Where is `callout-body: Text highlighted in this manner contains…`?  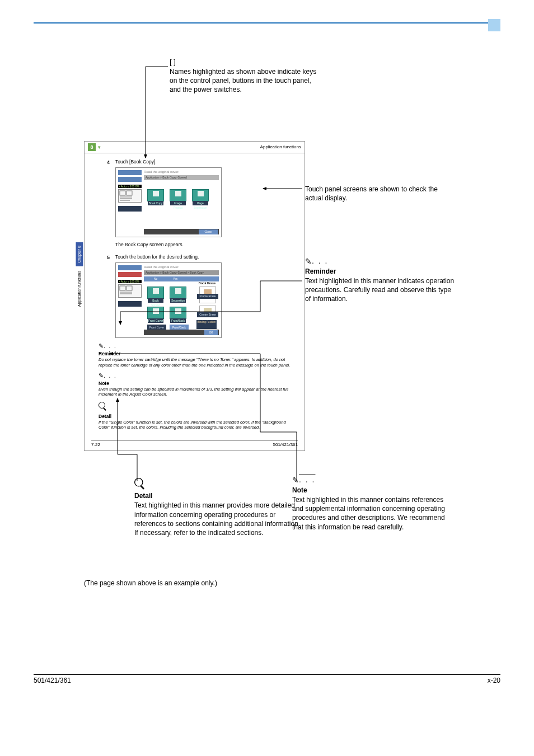 callout-body: Text highlighted in this manner contains… is located at coordinates (371, 514).